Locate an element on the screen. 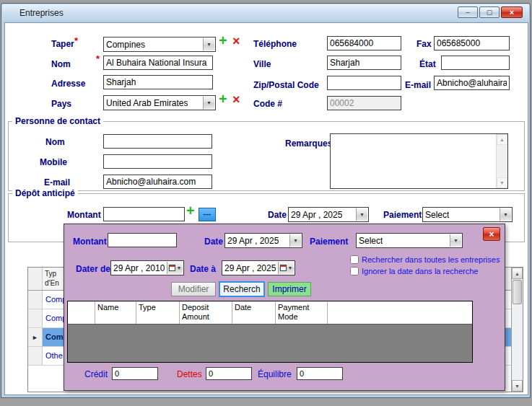  pays-value: United Arab Emirates is located at coordinates (147, 103).